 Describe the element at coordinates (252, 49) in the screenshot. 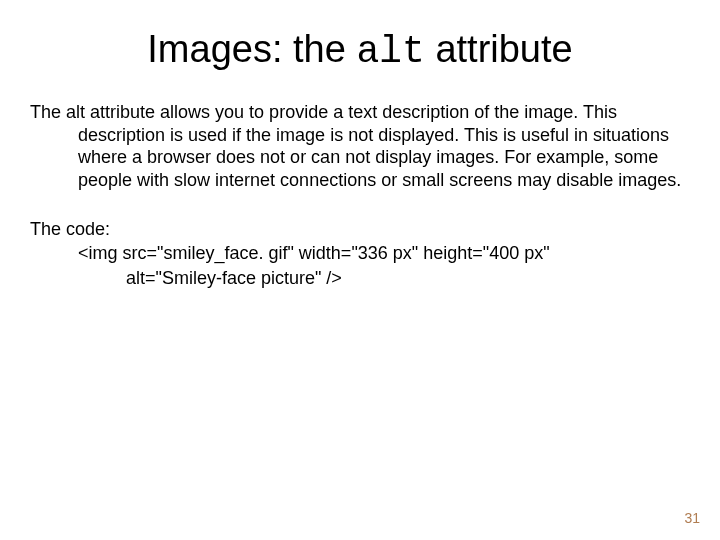

I see `title-prefix: Images: the` at that location.